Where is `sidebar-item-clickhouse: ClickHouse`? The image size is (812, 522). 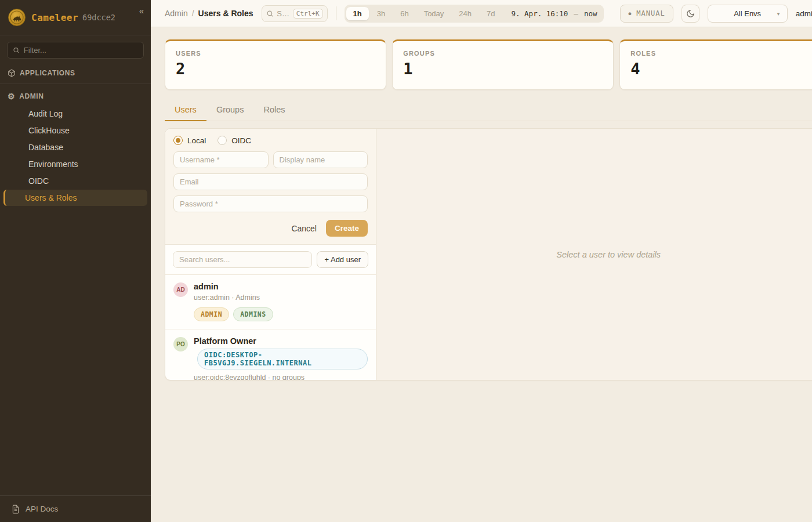
sidebar-item-clickhouse: ClickHouse is located at coordinates (75, 130).